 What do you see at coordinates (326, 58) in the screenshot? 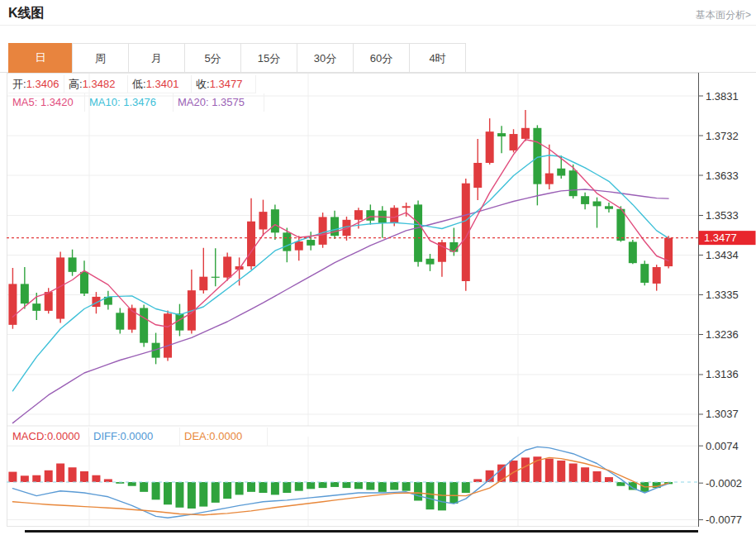
I see `tab-30分: 30分` at bounding box center [326, 58].